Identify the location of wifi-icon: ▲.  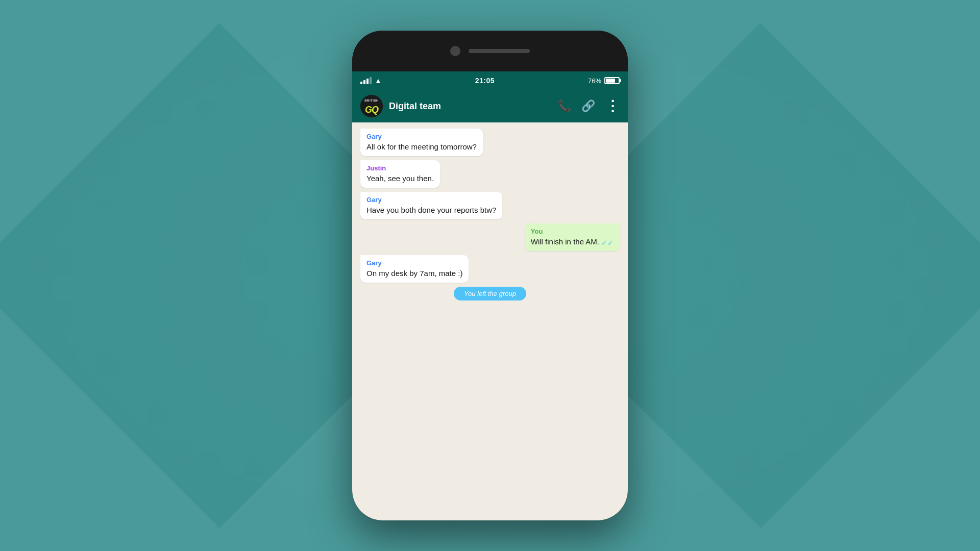
(378, 81).